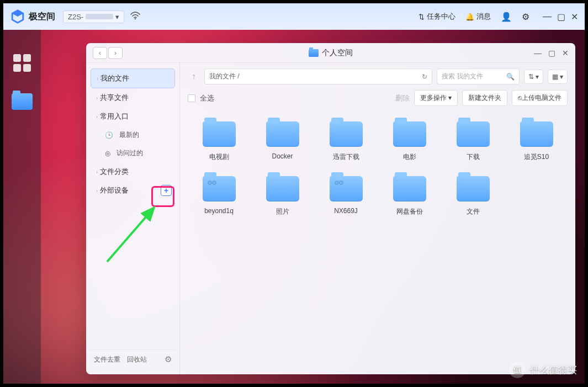 The height and width of the screenshot is (387, 588). I want to click on dock-apps-button, so click(22, 63).